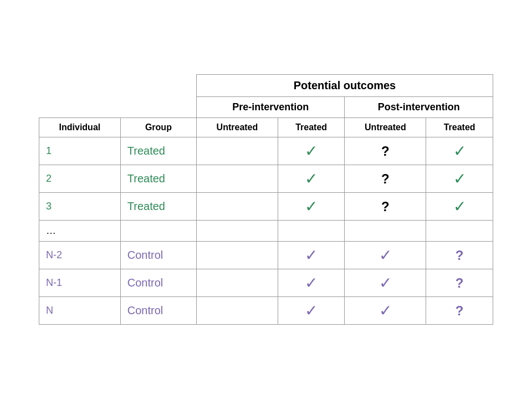 The width and height of the screenshot is (532, 399). I want to click on col-header-post-untreated: Untreated, so click(386, 127).